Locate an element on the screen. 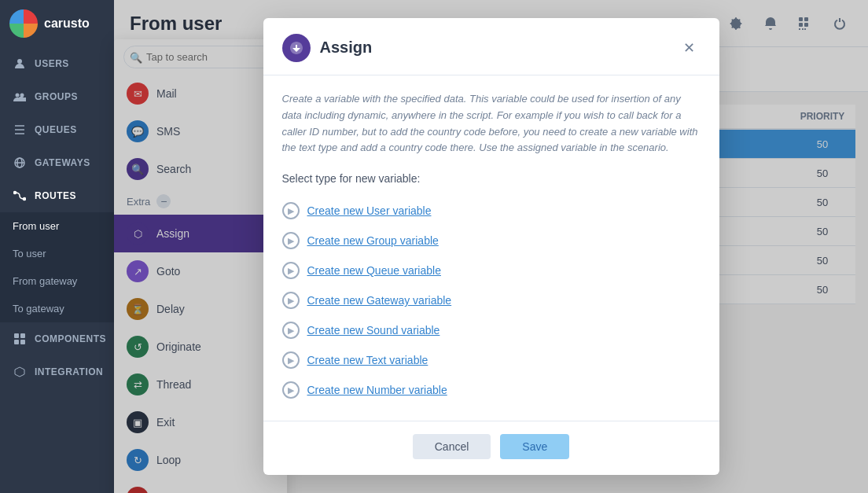 The image size is (868, 493). modal-description: Create a variable with the specified dat… is located at coordinates (491, 124).